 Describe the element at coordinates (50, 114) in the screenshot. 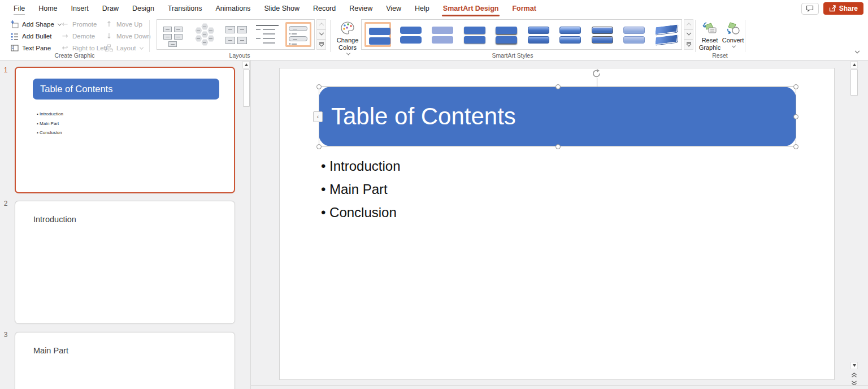

I see `thumbnail-bullet: Introduction` at that location.